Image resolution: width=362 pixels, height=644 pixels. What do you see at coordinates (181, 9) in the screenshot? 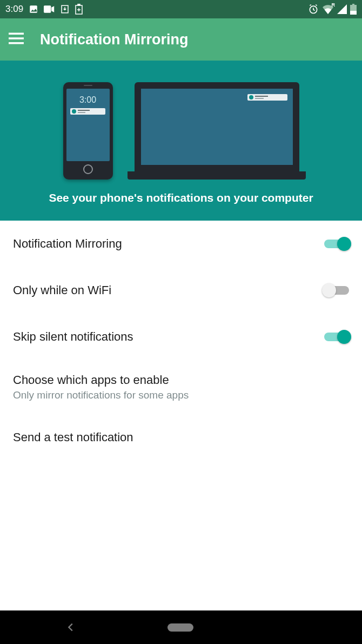
I see `status-bar: 3:09 R` at bounding box center [181, 9].